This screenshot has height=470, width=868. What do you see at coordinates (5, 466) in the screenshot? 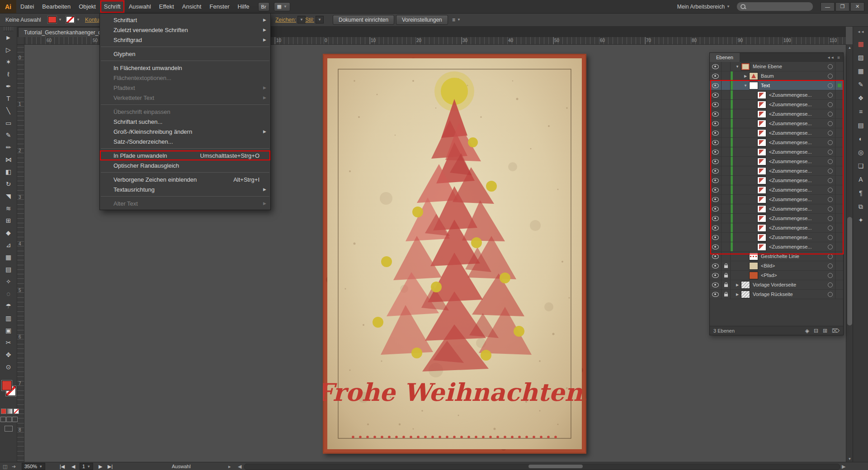
I see `status-icon-a: ◫` at bounding box center [5, 466].